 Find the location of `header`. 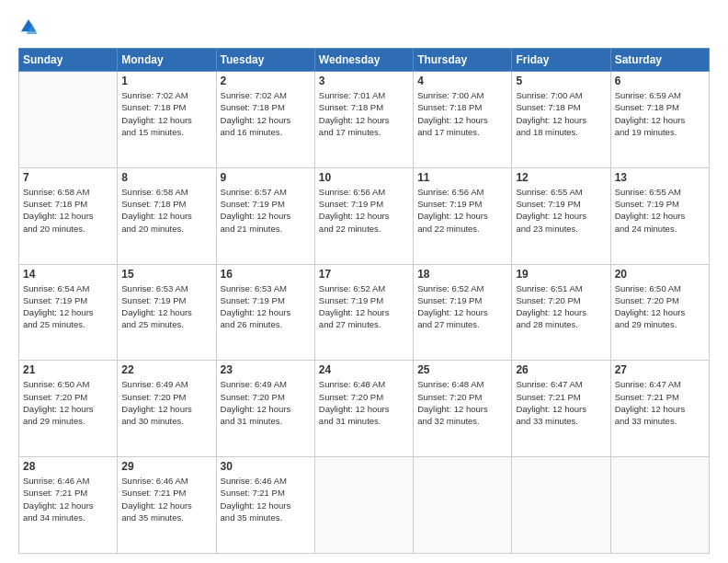

header is located at coordinates (364, 27).